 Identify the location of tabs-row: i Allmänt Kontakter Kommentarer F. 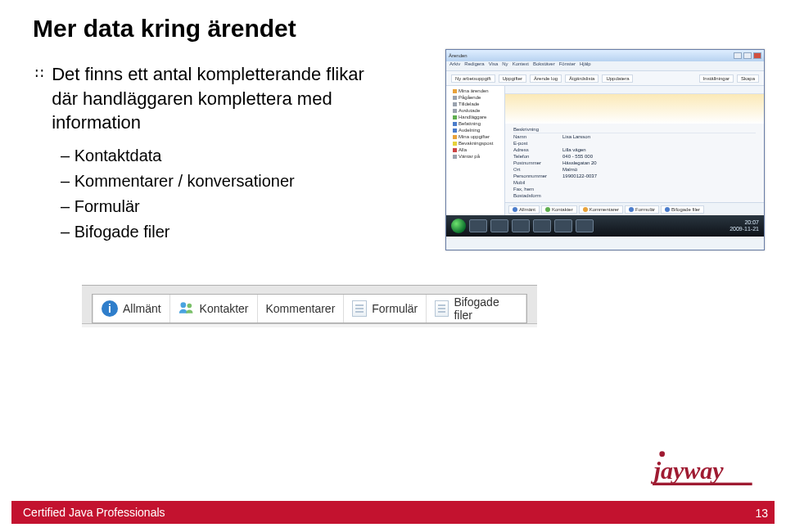
(309, 309).